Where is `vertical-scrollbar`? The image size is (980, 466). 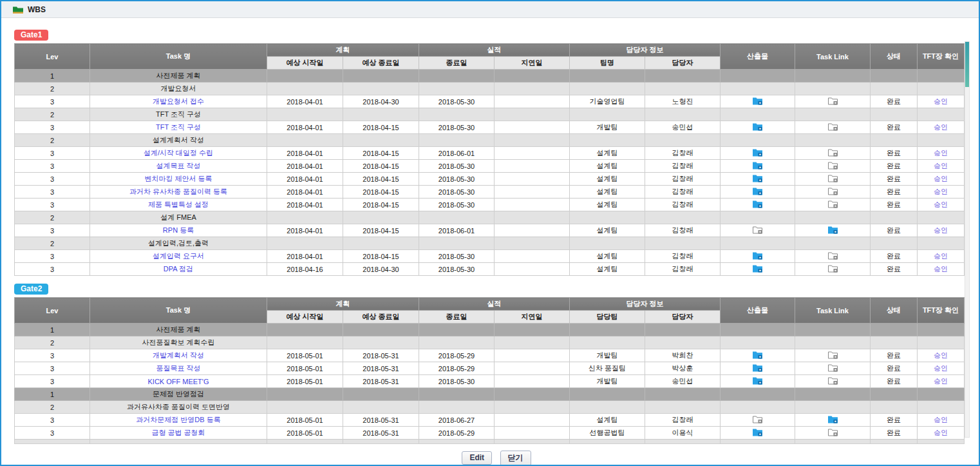
vertical-scrollbar is located at coordinates (967, 240).